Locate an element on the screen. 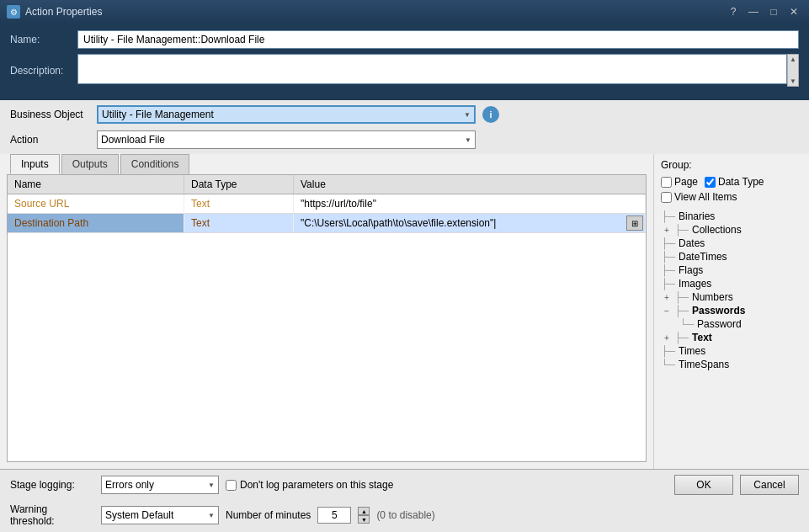  action-section: Action Download File ▼ is located at coordinates (404, 141).